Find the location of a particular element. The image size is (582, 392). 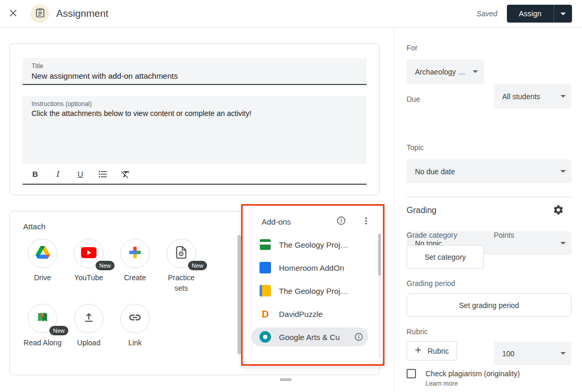

grading-period-label: Grading period is located at coordinates (431, 283).